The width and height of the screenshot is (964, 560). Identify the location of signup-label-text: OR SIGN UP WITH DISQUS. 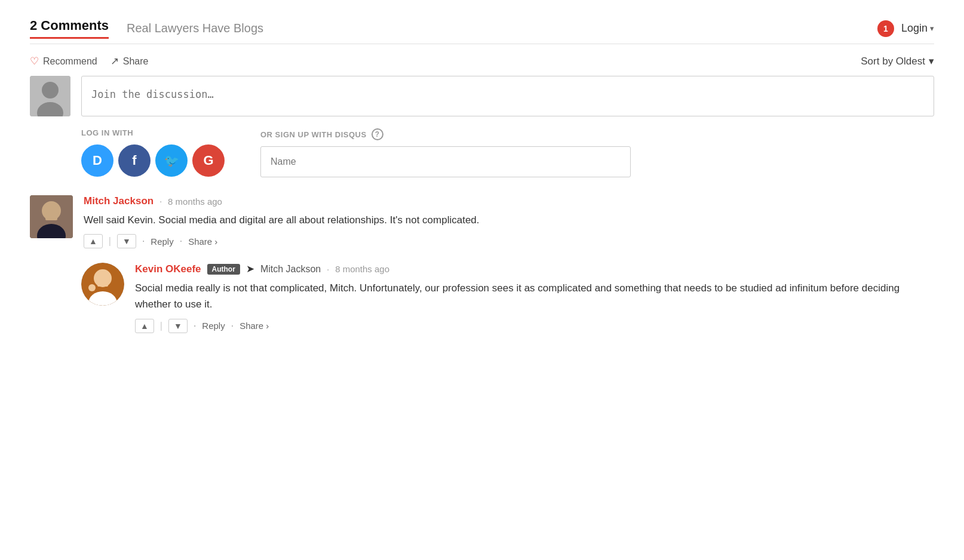
(314, 135).